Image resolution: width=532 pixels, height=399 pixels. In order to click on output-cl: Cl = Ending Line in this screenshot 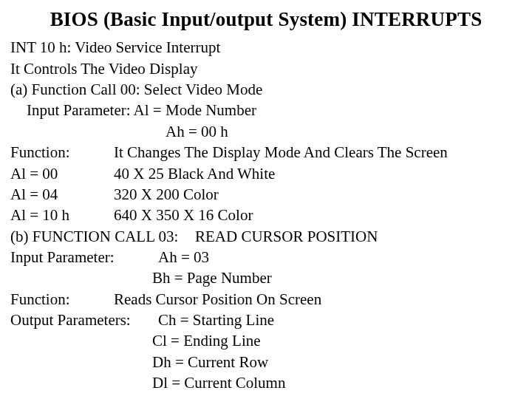, I will do `click(266, 341)`.